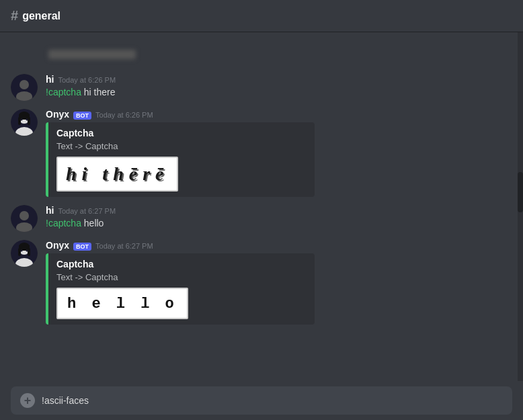  Describe the element at coordinates (262, 87) in the screenshot. I see `message-group: hi Today at 6:26 PM !captcha hi there` at that location.